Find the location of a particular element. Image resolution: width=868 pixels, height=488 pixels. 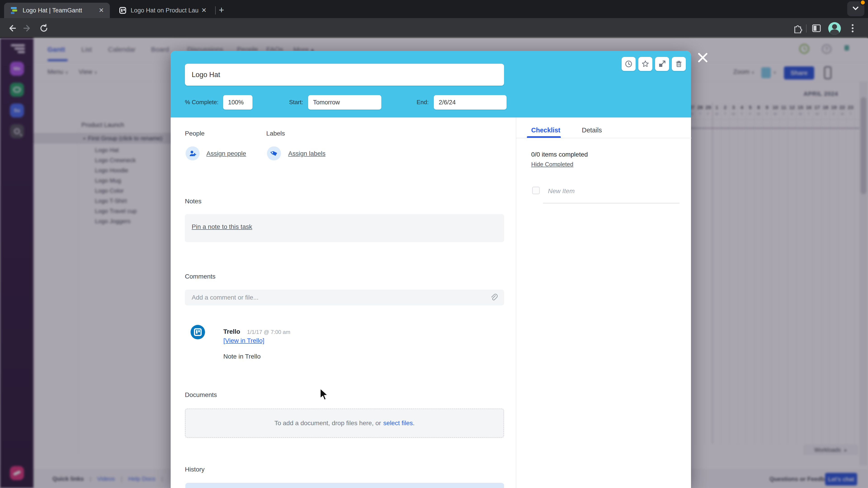

assign-labels-link: Assign labels is located at coordinates (307, 154).